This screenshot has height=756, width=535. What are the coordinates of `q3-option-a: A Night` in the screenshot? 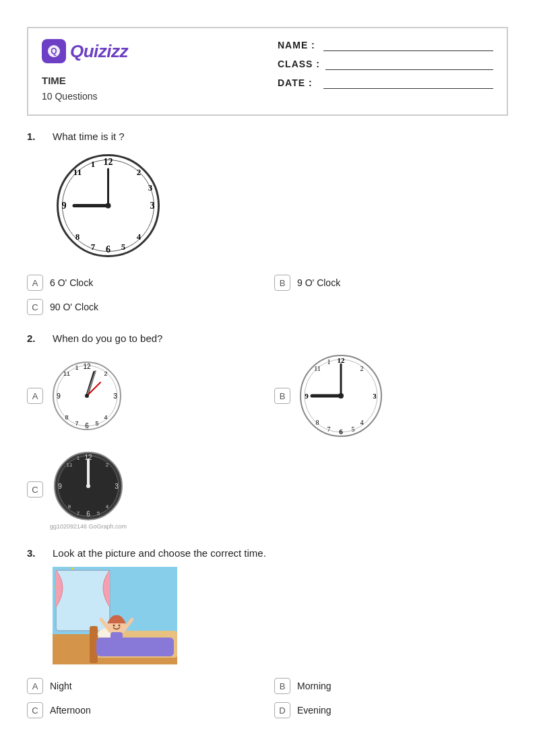 It's located at (144, 686).